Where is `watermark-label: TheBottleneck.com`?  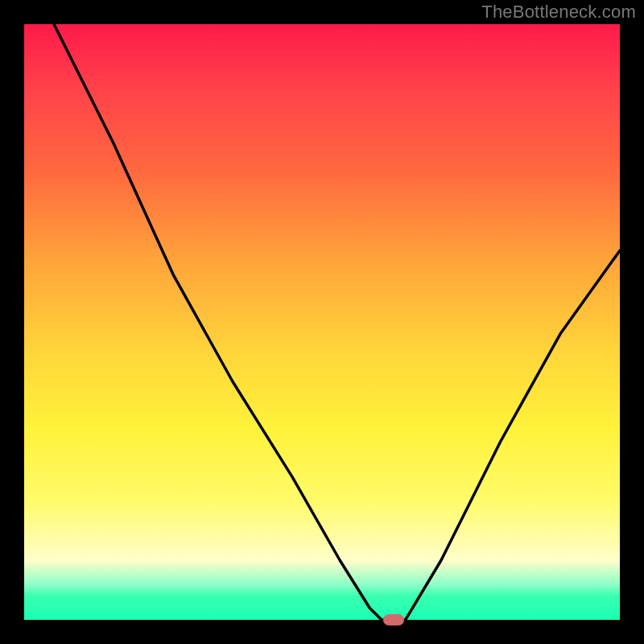
watermark-label: TheBottleneck.com is located at coordinates (559, 12).